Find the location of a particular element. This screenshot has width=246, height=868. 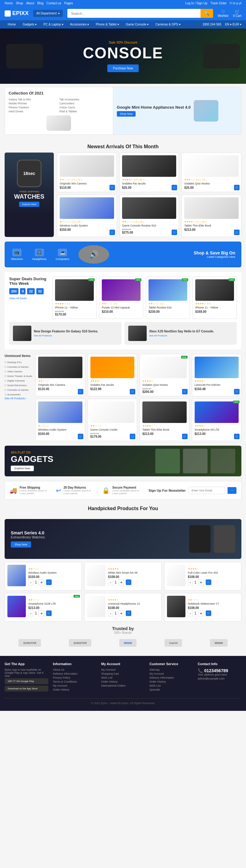

topbar-contact: Contact us is located at coordinates (54, 3).